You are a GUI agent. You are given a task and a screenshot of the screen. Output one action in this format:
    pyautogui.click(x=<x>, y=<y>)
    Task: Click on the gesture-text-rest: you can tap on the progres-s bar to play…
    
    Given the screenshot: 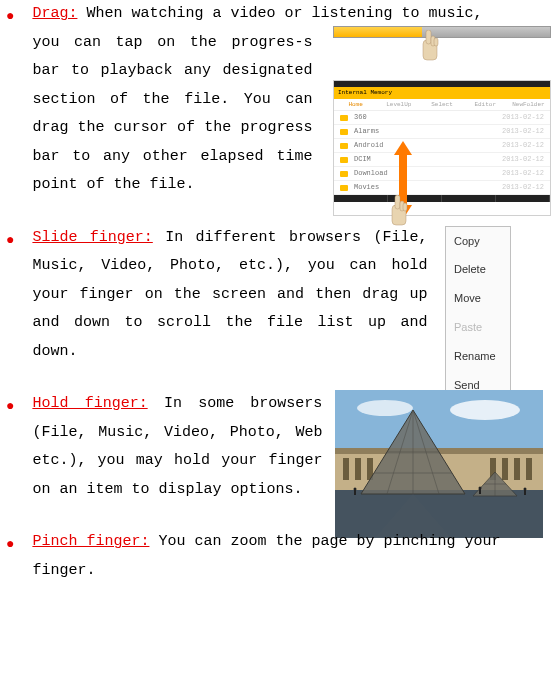 What is the action you would take?
    pyautogui.click(x=172, y=114)
    